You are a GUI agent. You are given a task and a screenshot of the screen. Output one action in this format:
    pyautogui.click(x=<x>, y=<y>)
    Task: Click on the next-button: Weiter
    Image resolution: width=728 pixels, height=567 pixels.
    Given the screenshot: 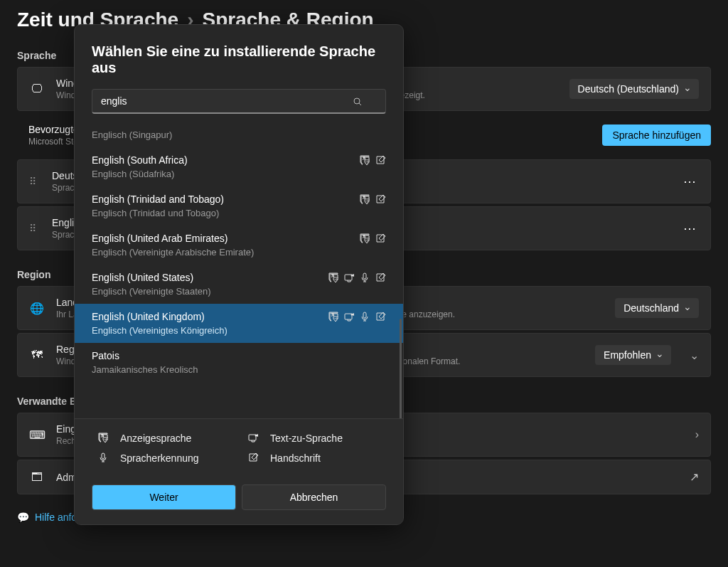 What is the action you would take?
    pyautogui.click(x=164, y=497)
    